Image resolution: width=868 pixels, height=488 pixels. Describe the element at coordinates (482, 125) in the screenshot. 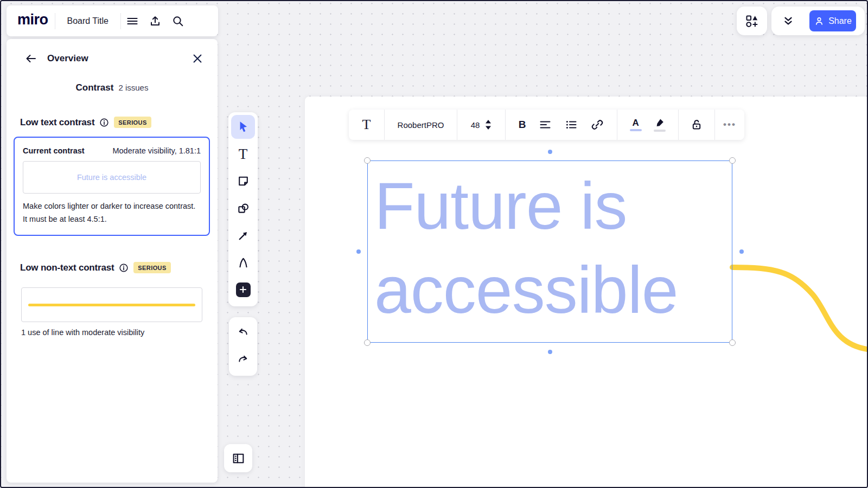

I see `font-size-control: 48` at that location.